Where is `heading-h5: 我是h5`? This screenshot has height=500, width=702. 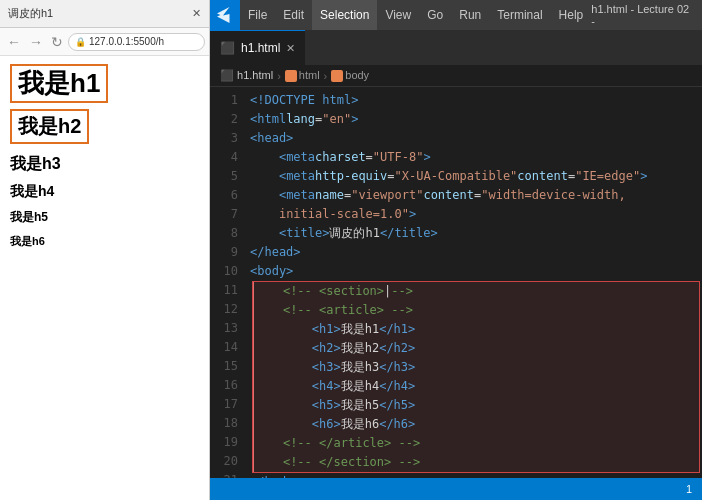 heading-h5: 我是h5 is located at coordinates (104, 218).